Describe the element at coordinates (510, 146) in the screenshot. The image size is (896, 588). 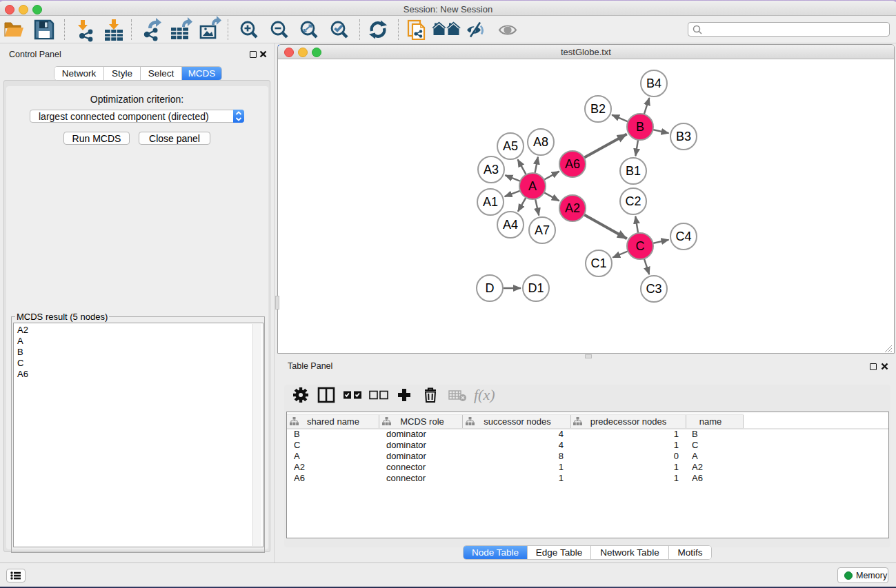
I see `svg-text: A5` at that location.